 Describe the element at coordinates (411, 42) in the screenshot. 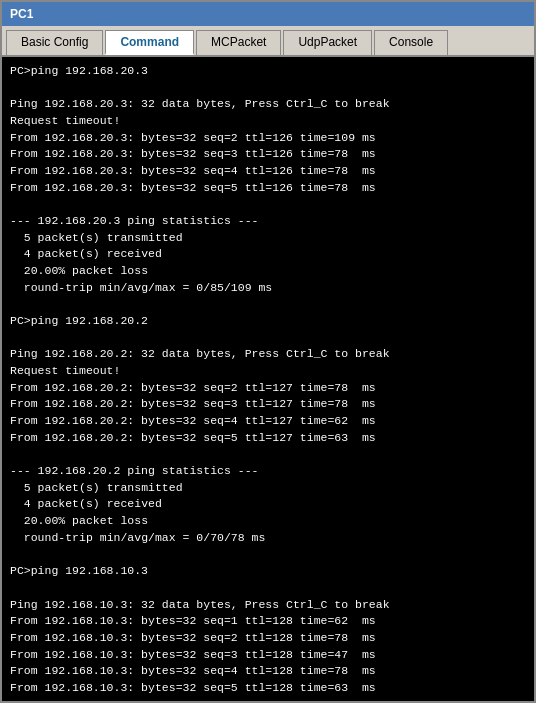

I see `tab-console: Console` at that location.